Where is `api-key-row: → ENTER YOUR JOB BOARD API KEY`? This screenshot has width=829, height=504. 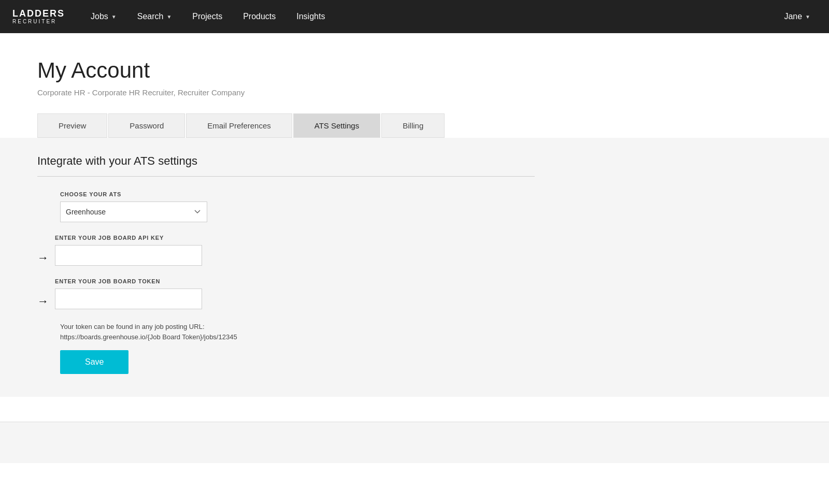 api-key-row: → ENTER YOUR JOB BOARD API KEY is located at coordinates (286, 250).